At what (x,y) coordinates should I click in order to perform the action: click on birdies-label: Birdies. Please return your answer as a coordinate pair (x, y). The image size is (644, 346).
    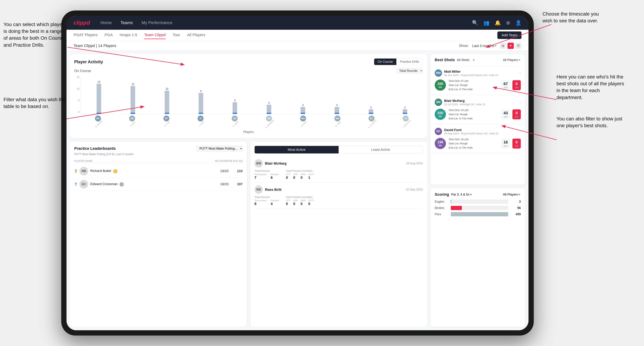
    Looking at the image, I should click on (442, 208).